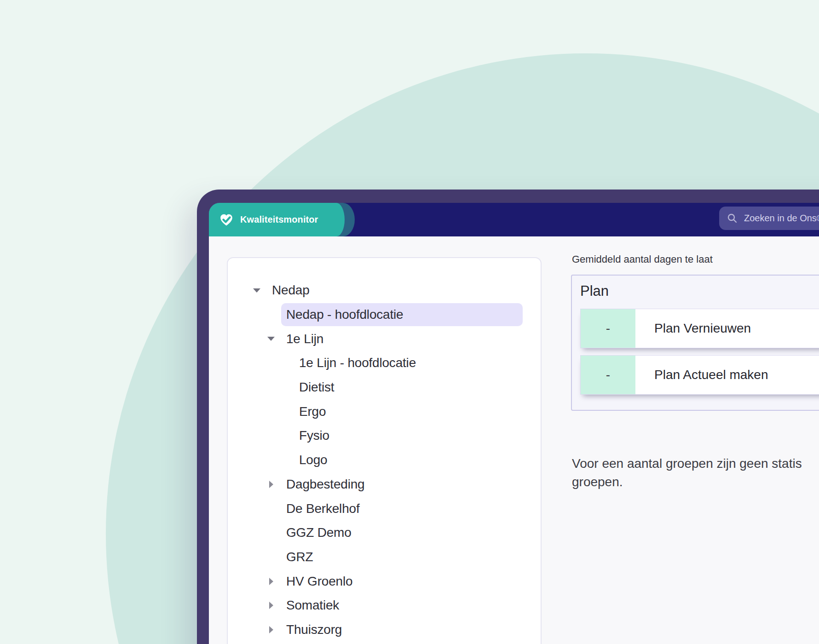 The height and width of the screenshot is (644, 819). Describe the element at coordinates (314, 630) in the screenshot. I see `tree-item-label: Thuiszorg` at that location.